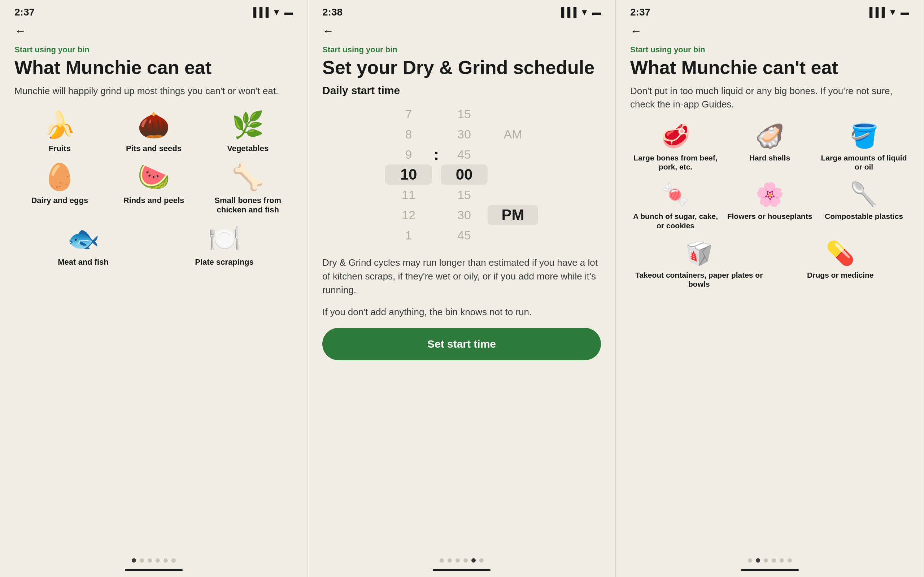  Describe the element at coordinates (153, 149) in the screenshot. I see `pits-label: Pits and seeds` at that location.